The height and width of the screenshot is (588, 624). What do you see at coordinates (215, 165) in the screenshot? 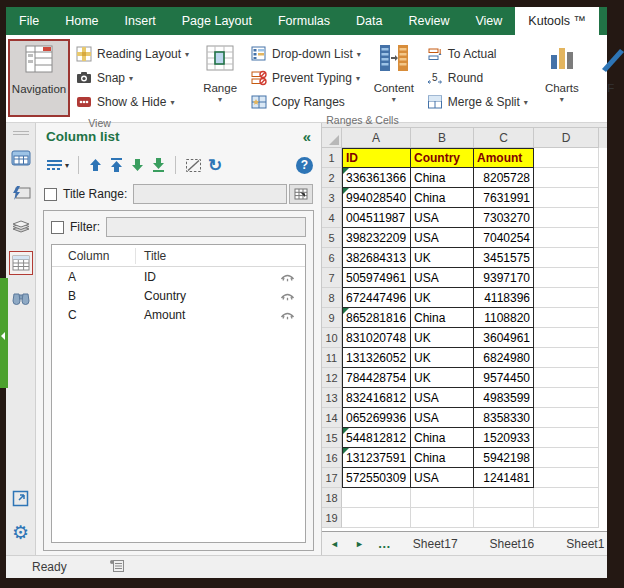
I see `refresh-button: ↻` at bounding box center [215, 165].